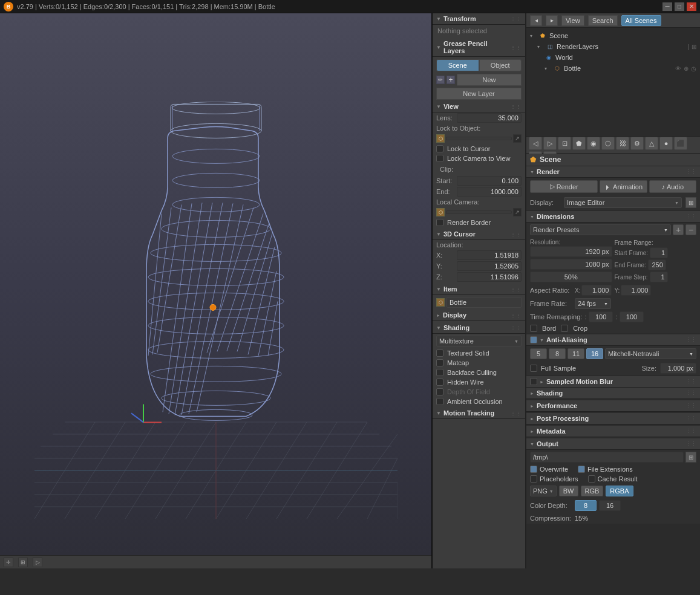 This screenshot has height=595, width=700. I want to click on view-button: View, so click(573, 21).